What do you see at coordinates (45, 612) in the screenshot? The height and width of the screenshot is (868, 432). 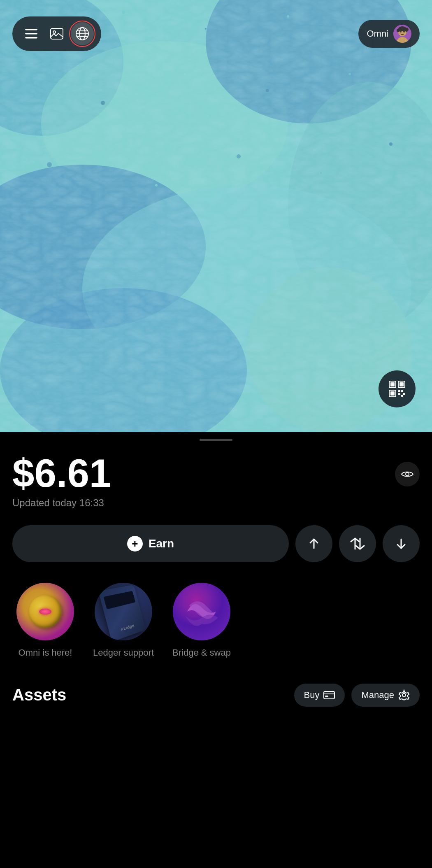 I see `promo-omni-image` at bounding box center [45, 612].